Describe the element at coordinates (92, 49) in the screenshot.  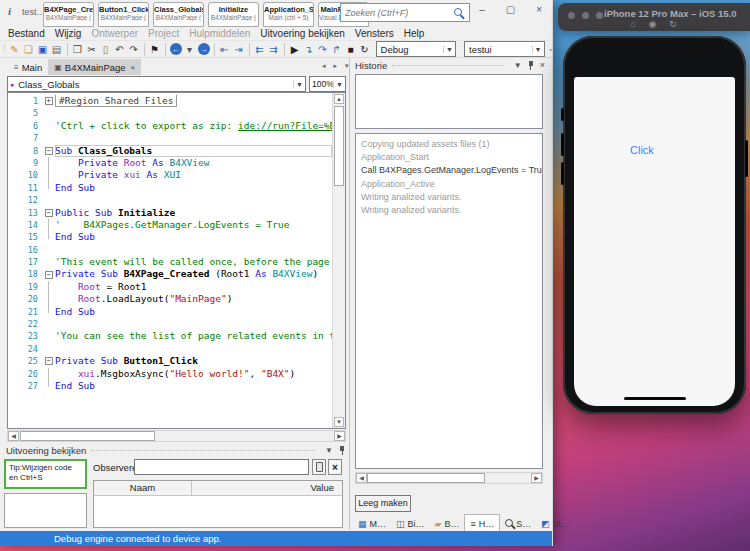
I see `cut-icon: ✂` at that location.